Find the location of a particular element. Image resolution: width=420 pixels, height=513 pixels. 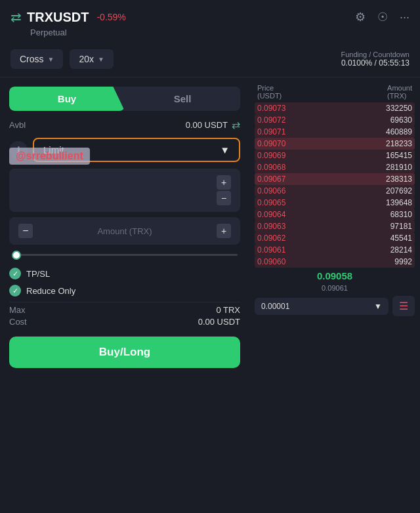

ask-amount: 165415 is located at coordinates (399, 155).